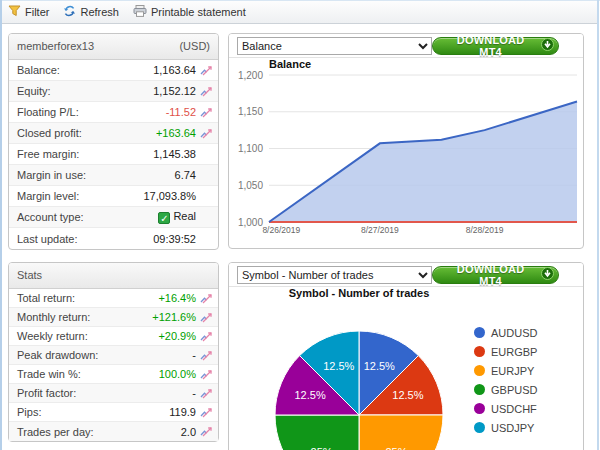 The width and height of the screenshot is (600, 450). Describe the element at coordinates (164, 218) in the screenshot. I see `real-account-check-icon: ✓` at that location.